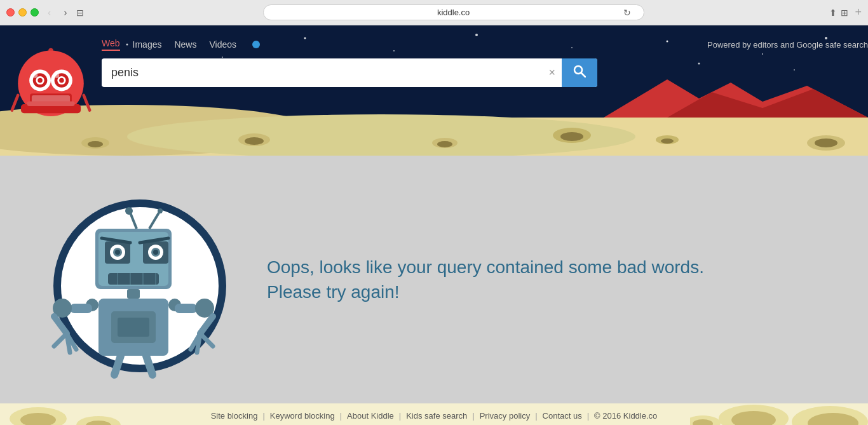 The height and width of the screenshot is (425, 868). What do you see at coordinates (437, 415) in the screenshot?
I see `footer-kids-safe-search: Kids safe search` at bounding box center [437, 415].